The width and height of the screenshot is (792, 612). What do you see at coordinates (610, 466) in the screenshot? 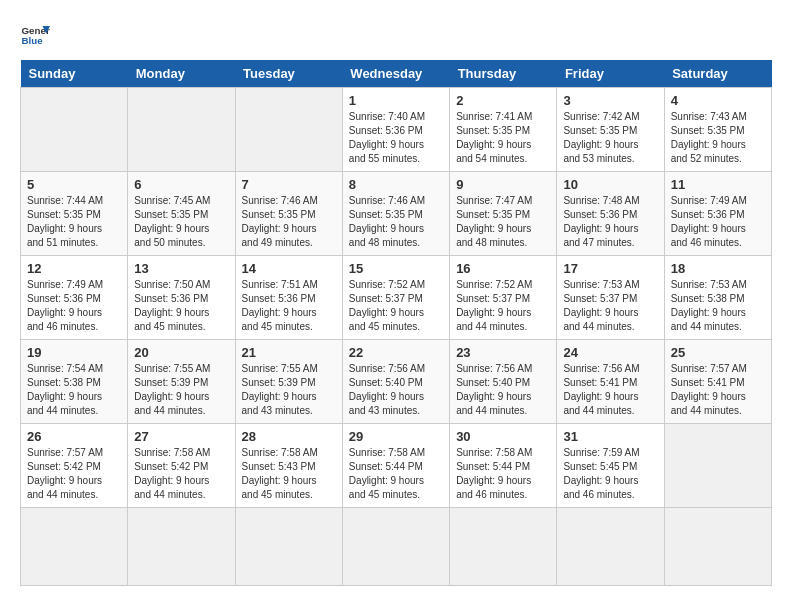
I see `calendar-cell: 31Sunrise: 7:59 AM Sunset: 5:45 PM Dayli…` at bounding box center [610, 466].